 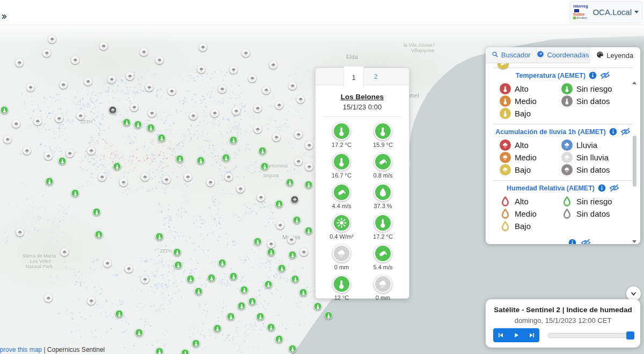 What do you see at coordinates (4, 14) in the screenshot?
I see `sidebar-expand-icon` at bounding box center [4, 14].